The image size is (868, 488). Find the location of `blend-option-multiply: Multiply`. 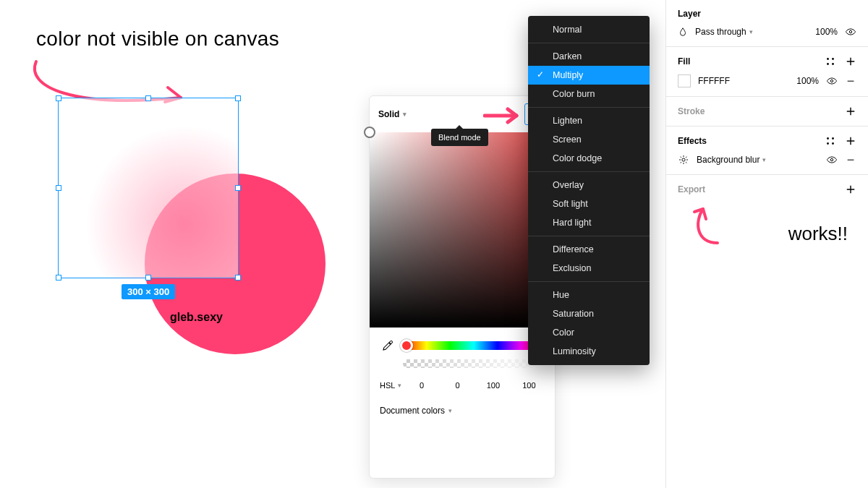

blend-option-multiply: Multiply is located at coordinates (589, 75).